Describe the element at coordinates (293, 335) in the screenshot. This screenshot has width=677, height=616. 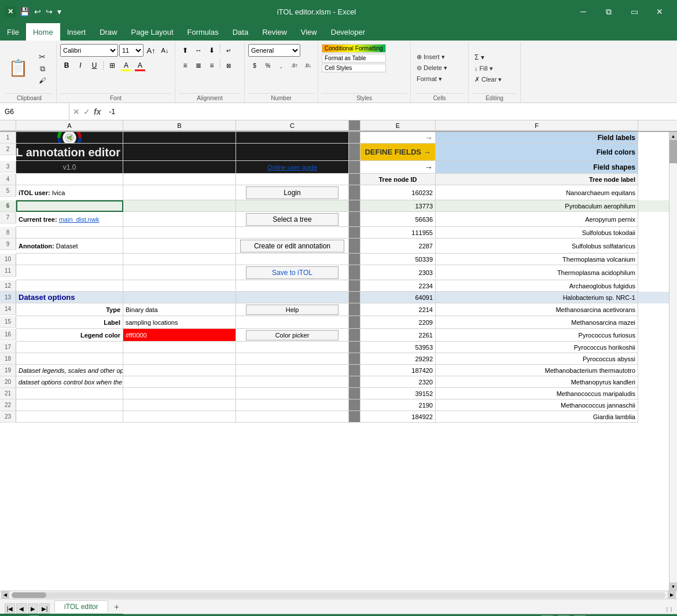
I see `cell-c16: Color picker` at that location.